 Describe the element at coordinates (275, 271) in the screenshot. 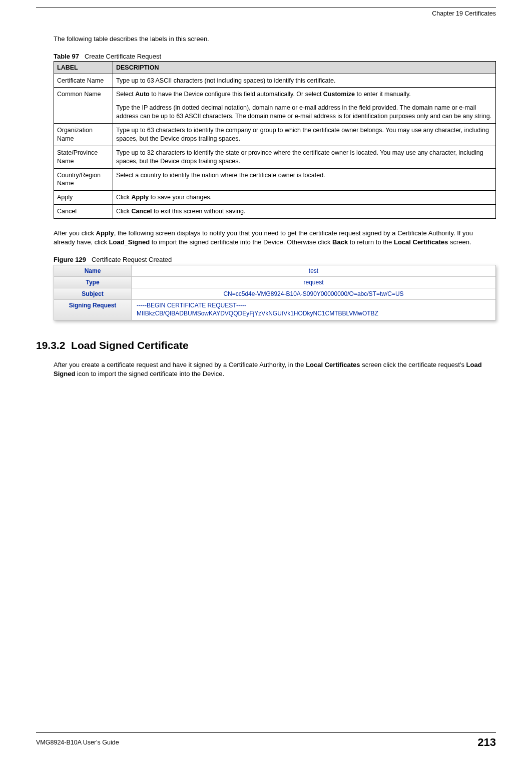

I see `figure-row-name: Name test` at that location.